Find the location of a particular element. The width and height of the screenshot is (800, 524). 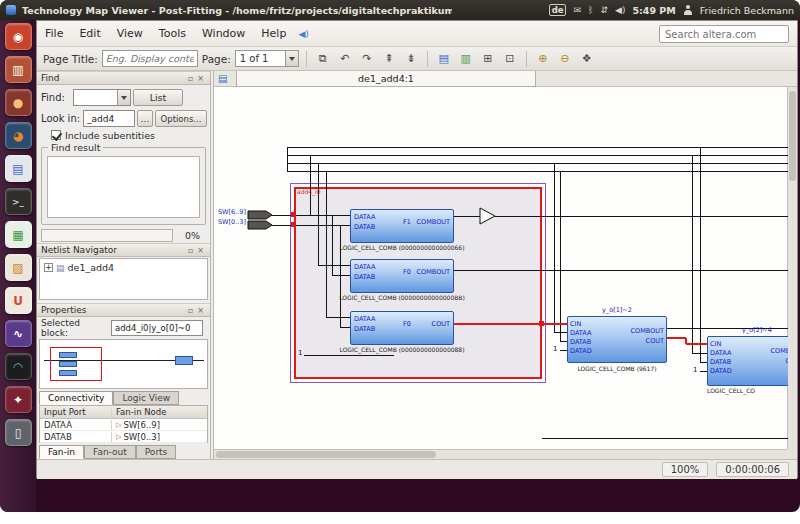

horizontal-scrollbar-thumb is located at coordinates (326, 454).